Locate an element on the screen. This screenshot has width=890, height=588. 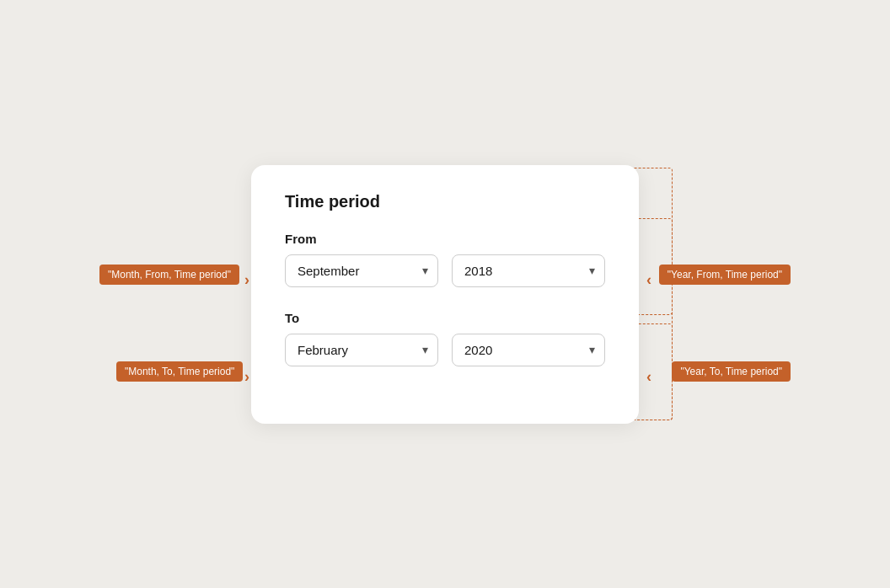
to-year-wrapper: 2015 2016 2017 2018 2019 2020 2021 2022 … is located at coordinates (528, 350).